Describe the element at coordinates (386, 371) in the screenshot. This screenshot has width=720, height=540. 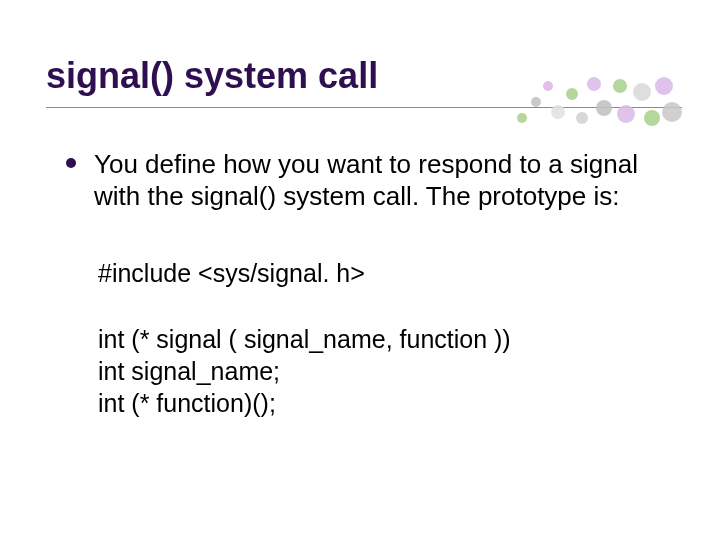
I see `code-line: int signal_name;` at that location.